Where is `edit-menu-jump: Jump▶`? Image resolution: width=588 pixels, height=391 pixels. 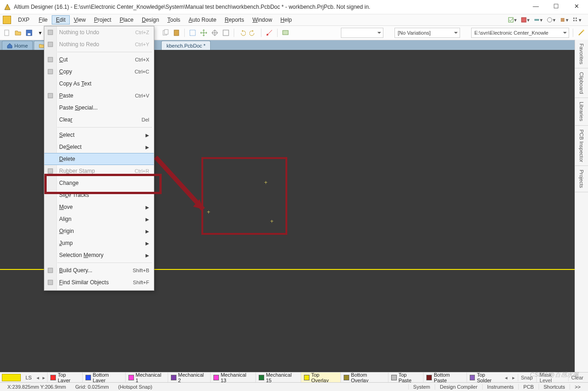 edit-menu-jump: Jump▶ is located at coordinates (99, 243).